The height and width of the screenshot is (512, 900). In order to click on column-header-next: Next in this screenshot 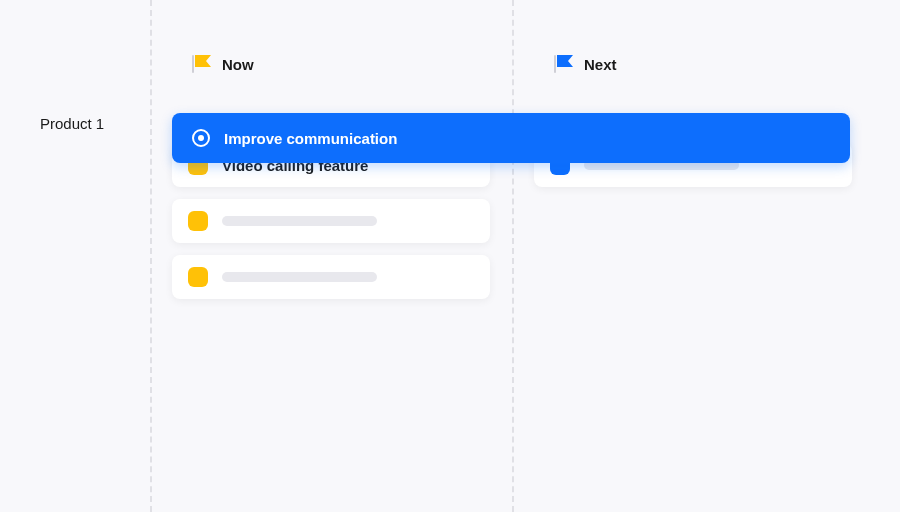, I will do `click(693, 64)`.